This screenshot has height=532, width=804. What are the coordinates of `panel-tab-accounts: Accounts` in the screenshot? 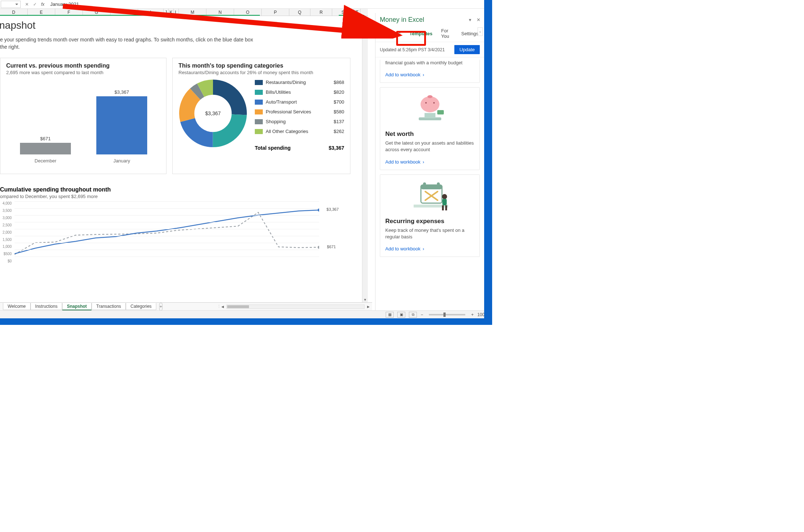 It's located at (391, 33).